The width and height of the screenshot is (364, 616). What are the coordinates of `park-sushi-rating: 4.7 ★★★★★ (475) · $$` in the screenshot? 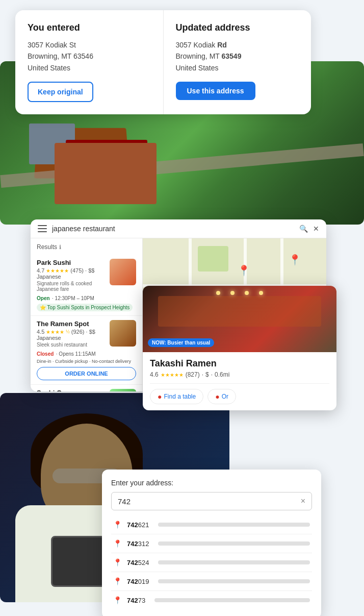 It's located at (71, 270).